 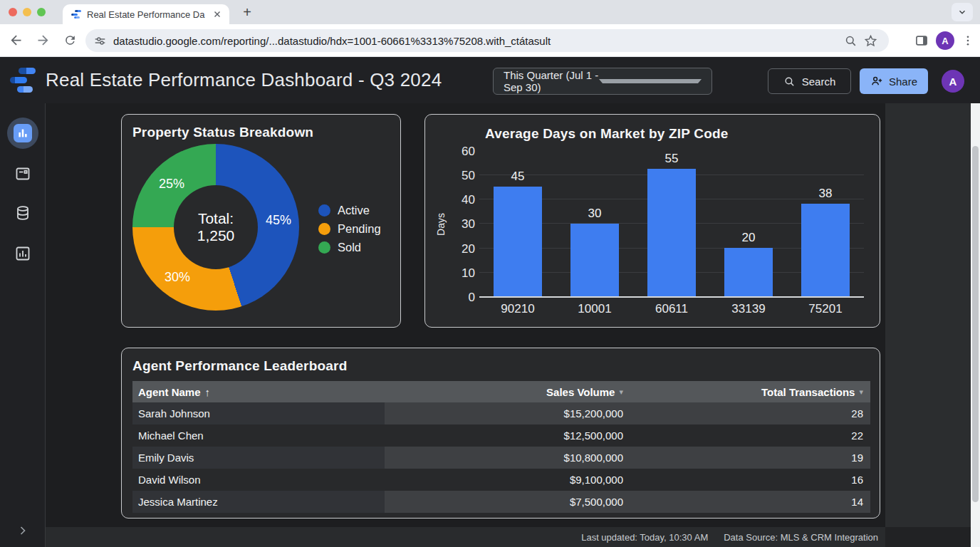 What do you see at coordinates (749, 501) in the screenshot?
I see `transactions-cell: 14` at bounding box center [749, 501].